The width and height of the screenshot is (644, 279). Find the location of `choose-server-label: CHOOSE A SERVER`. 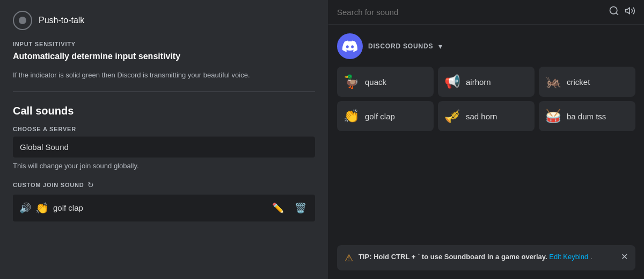

choose-server-label: CHOOSE A SERVER is located at coordinates (164, 129).